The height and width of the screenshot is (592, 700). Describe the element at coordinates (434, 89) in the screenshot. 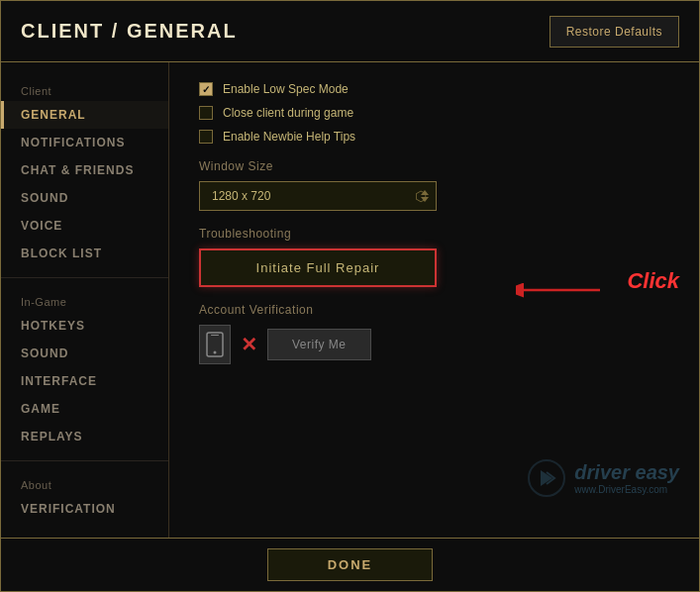

I see `setting-low-spec: Enable Low Spec Mode` at that location.